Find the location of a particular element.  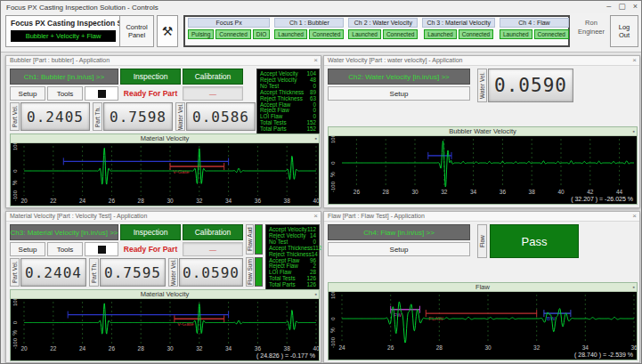

svg-text: 30 is located at coordinates (170, 201).